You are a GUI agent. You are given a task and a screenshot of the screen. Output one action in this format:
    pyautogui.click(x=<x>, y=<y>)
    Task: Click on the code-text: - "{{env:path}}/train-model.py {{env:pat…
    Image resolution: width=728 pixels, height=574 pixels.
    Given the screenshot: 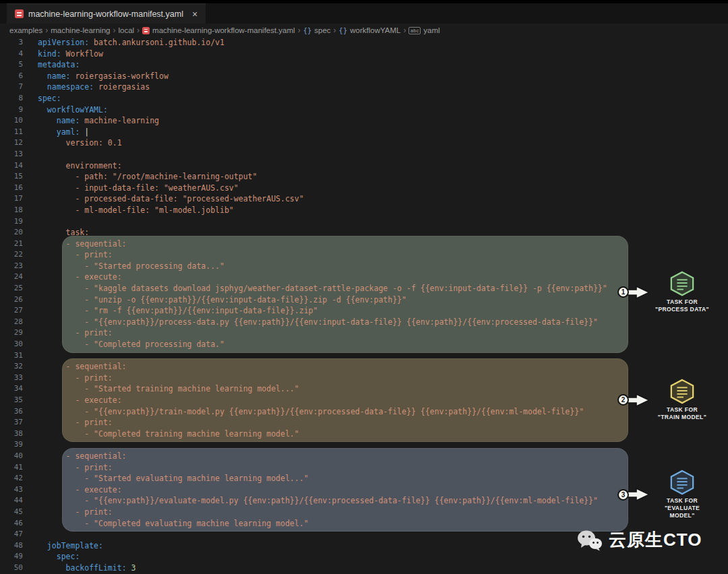 What is the action you would take?
    pyautogui.click(x=311, y=412)
    